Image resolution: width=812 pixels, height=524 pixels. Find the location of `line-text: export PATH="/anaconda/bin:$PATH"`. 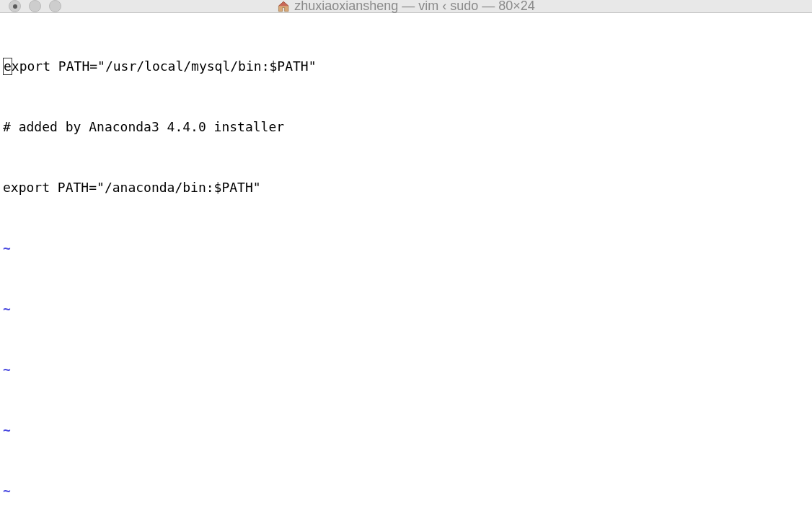

line-text: export PATH="/anaconda/bin:$PATH" is located at coordinates (132, 188).